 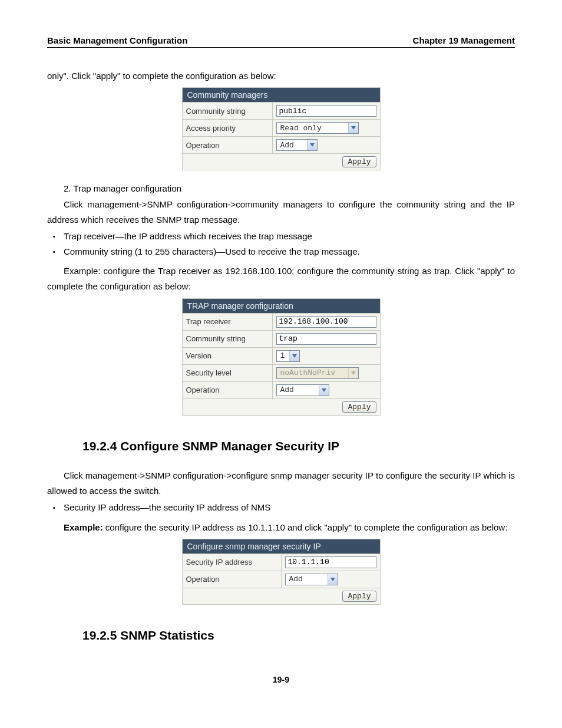 What do you see at coordinates (318, 373) in the screenshot?
I see `security-level-select: noAuthNoPriv` at bounding box center [318, 373].